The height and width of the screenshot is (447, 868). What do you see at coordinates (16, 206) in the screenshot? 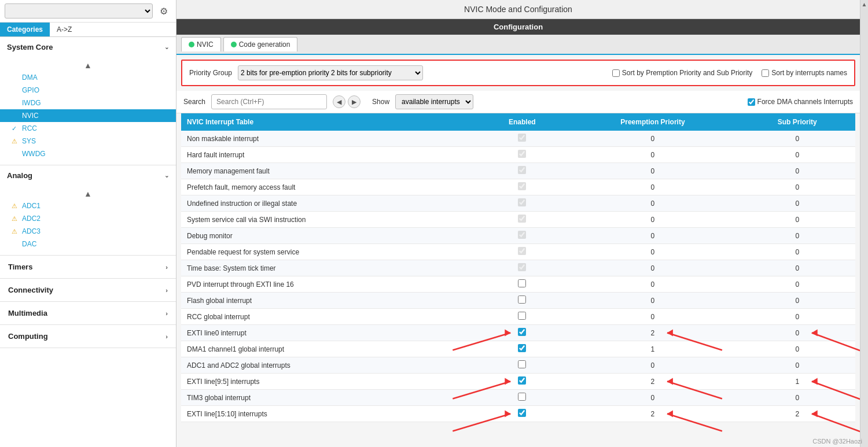
I see `warning-icon-adc1: ⚠` at bounding box center [16, 206].